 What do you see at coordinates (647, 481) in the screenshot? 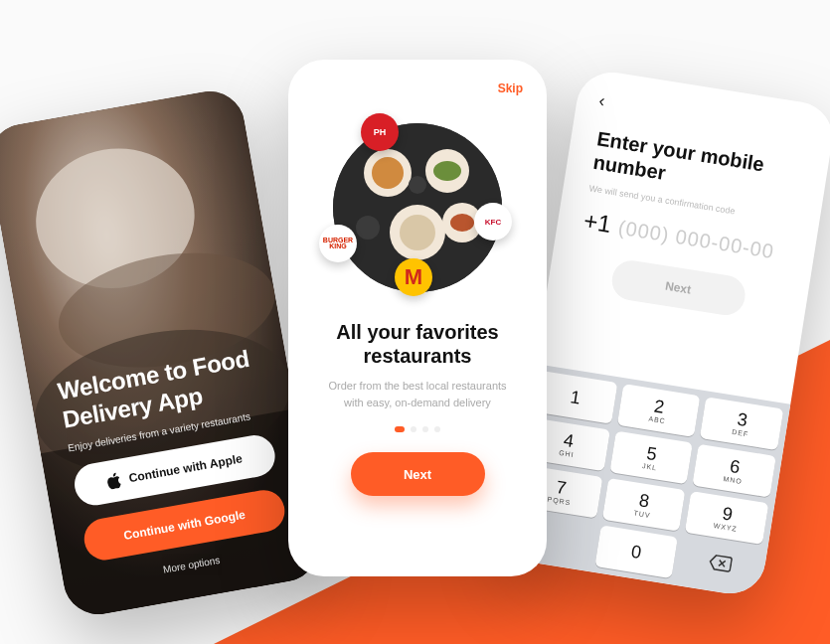
I see `numeric-keypad: 1 2ABC 3DEF 4GHI 5JKL 6MNO 7PQRS 8TUV 9W…` at bounding box center [647, 481].